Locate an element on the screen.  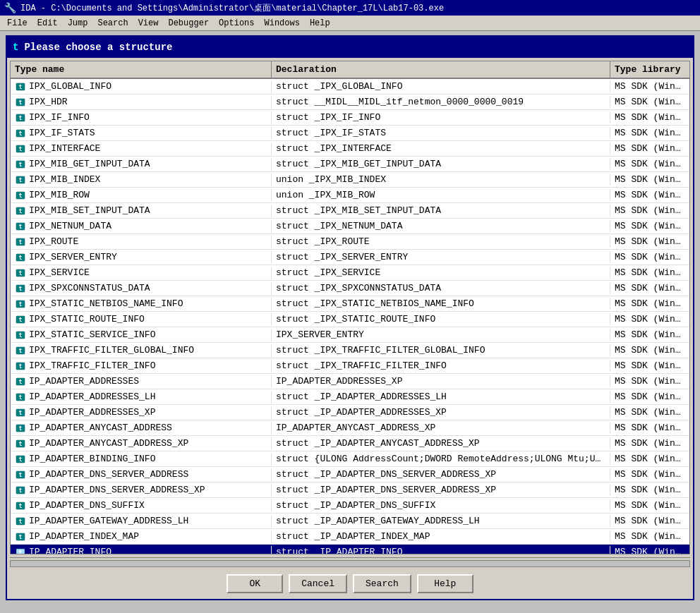
cell-type-name: t IPX_MIB_INDEX is located at coordinates (141, 180).